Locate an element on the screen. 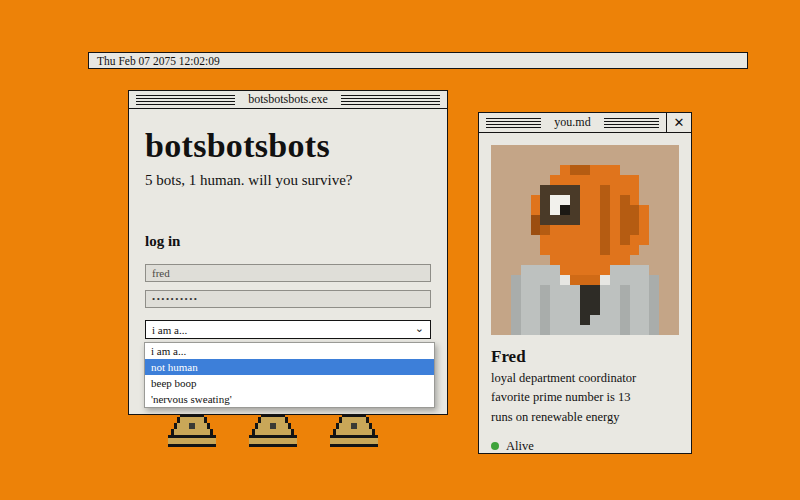 This screenshot has height=500, width=800. clock-text: Thu Feb 07 2075 12:02:09 is located at coordinates (158, 61).